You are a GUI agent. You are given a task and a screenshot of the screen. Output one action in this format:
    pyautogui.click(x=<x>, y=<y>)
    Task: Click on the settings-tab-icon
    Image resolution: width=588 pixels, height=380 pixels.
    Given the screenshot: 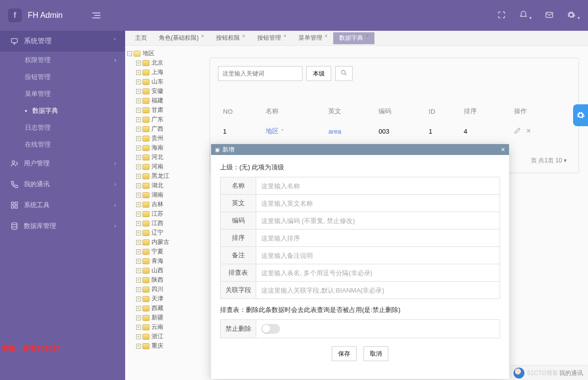 What is the action you would take?
    pyautogui.click(x=581, y=115)
    